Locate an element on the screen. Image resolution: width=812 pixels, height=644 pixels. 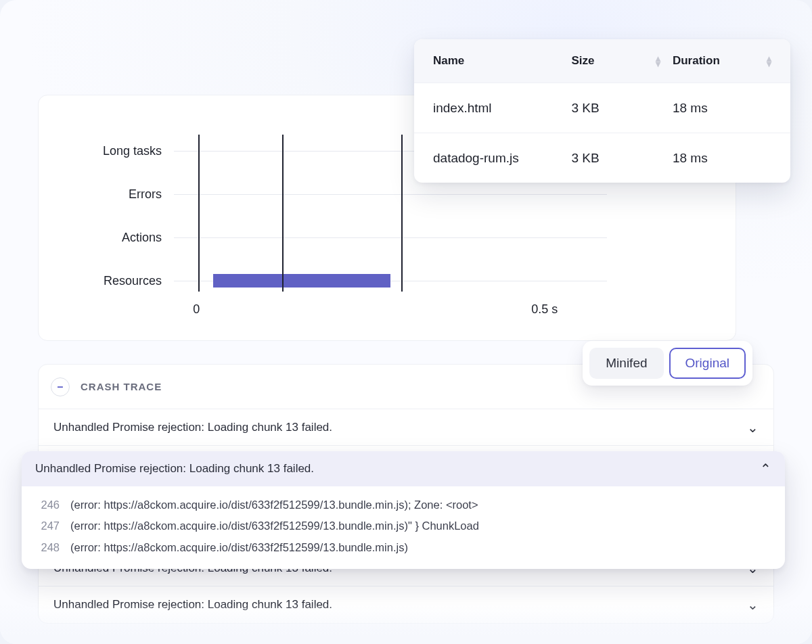
cell-name: datadog-rum.js is located at coordinates (502, 158).